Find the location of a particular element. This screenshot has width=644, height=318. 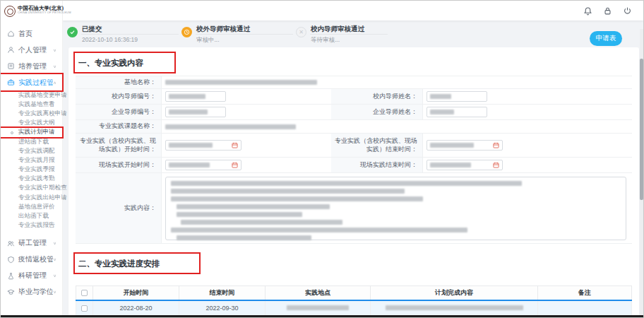

submenu-item-label: 基地信息评价 is located at coordinates (37, 207).